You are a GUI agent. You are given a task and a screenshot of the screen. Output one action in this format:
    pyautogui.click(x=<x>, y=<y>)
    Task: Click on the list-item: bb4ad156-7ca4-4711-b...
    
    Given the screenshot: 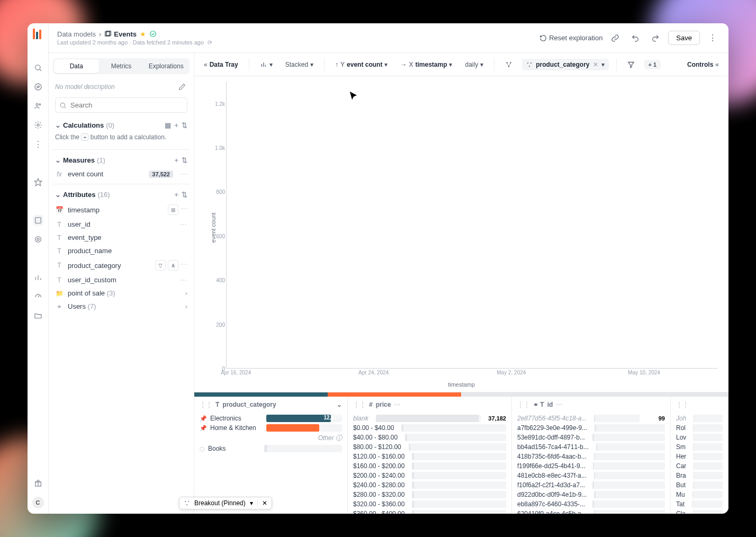 What is the action you would take?
    pyautogui.click(x=591, y=447)
    